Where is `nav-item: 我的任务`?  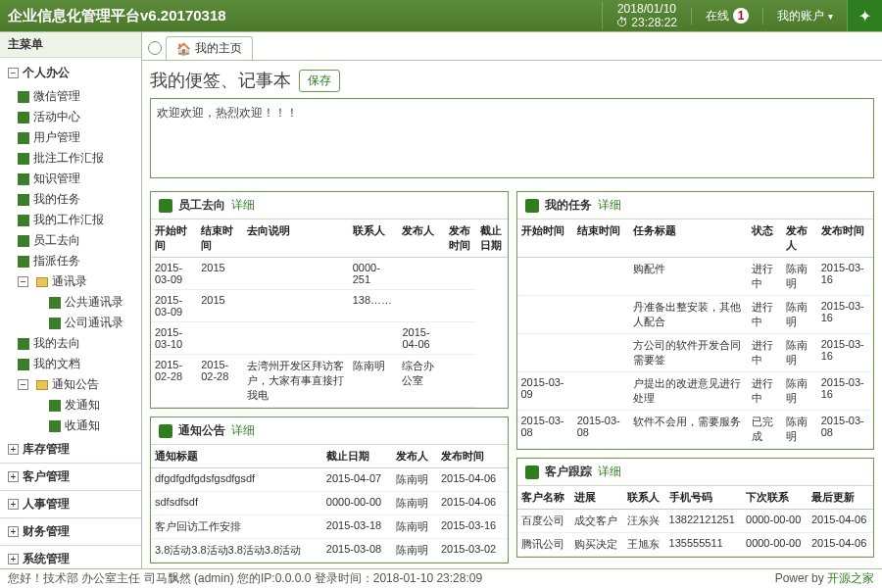 nav-item: 我的任务 is located at coordinates (71, 200).